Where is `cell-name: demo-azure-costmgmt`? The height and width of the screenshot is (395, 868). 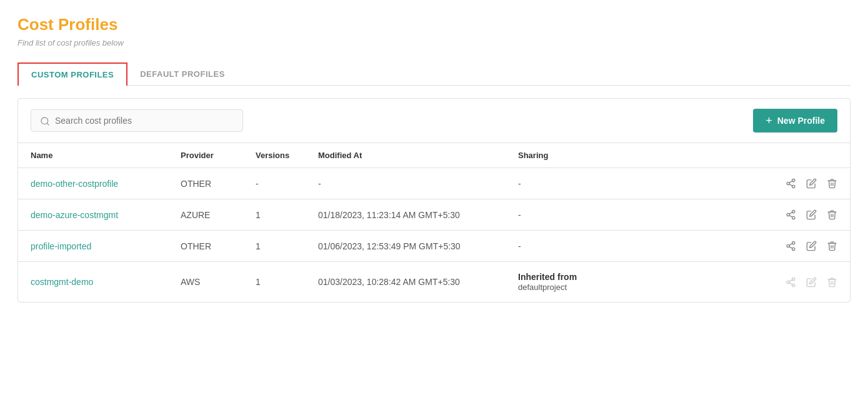
cell-name: demo-azure-costmgmt is located at coordinates (106, 215).